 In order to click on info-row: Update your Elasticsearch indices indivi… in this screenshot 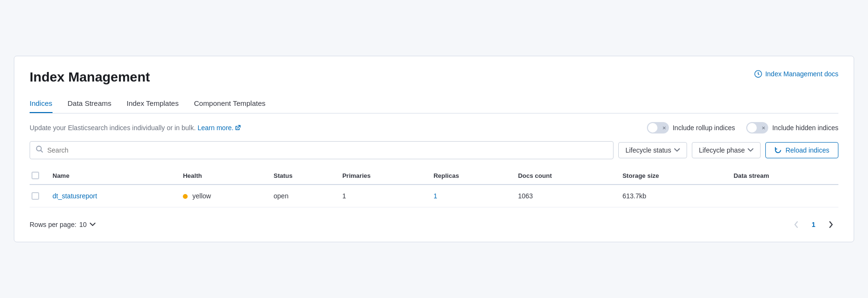, I will do `click(434, 128)`.